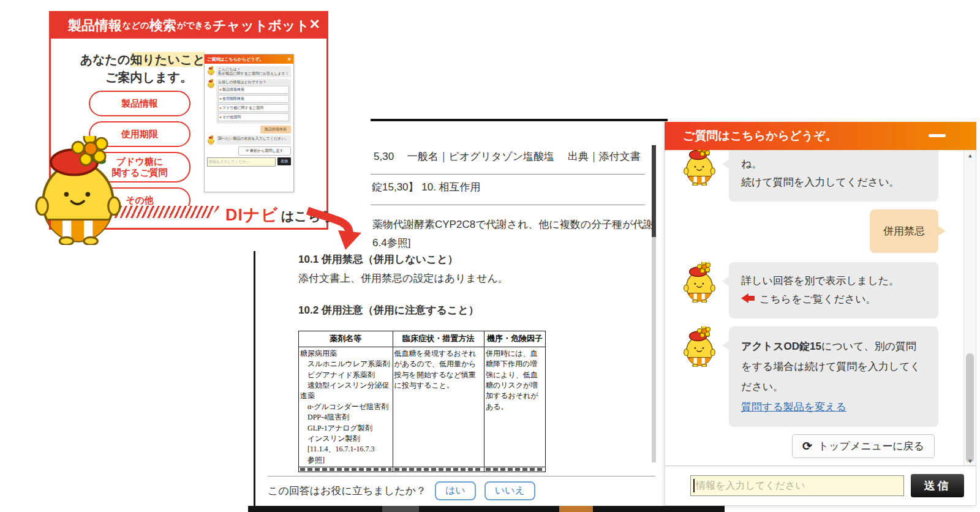 The height and width of the screenshot is (512, 980). Describe the element at coordinates (95, 26) in the screenshot. I see `promo-title-part: 製品情報` at that location.